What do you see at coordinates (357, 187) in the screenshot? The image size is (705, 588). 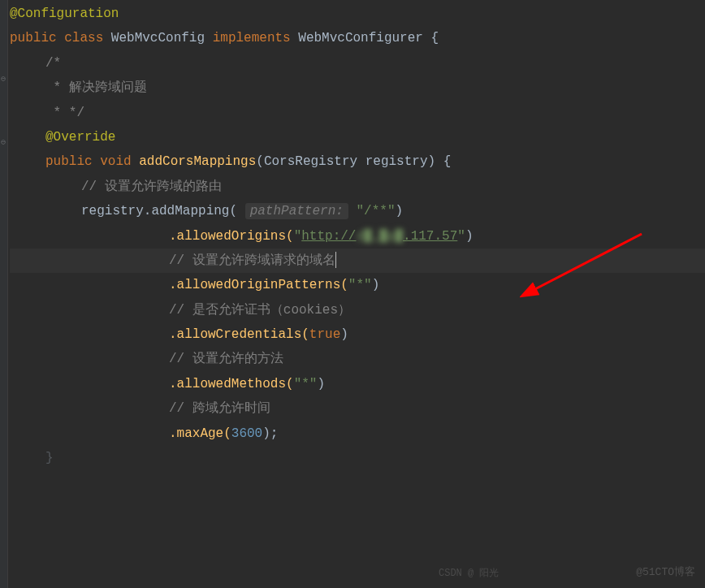 I see `code-line: // 设置允许跨域的路由` at bounding box center [357, 187].